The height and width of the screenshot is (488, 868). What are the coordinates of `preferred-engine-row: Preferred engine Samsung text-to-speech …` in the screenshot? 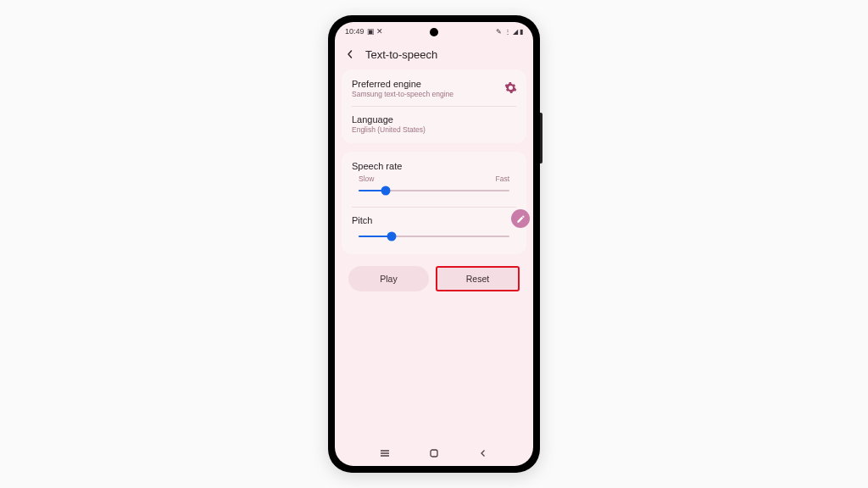 It's located at (434, 88).